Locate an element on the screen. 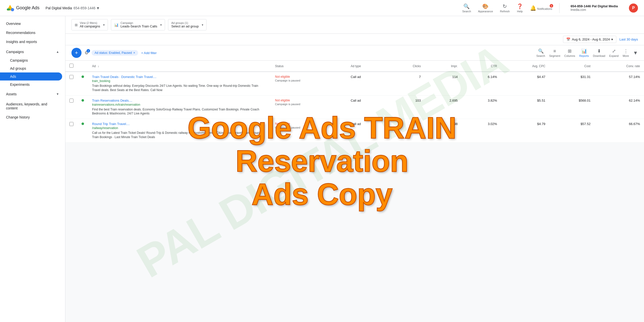 This screenshot has width=644, height=322. ad-description: Call us for the Latest Train Ticket Deal… is located at coordinates (180, 135).